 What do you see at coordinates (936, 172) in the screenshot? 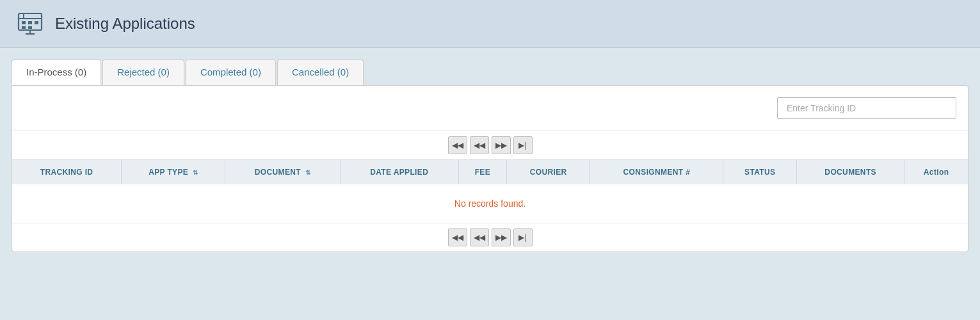
I see `col-action: Action` at bounding box center [936, 172].